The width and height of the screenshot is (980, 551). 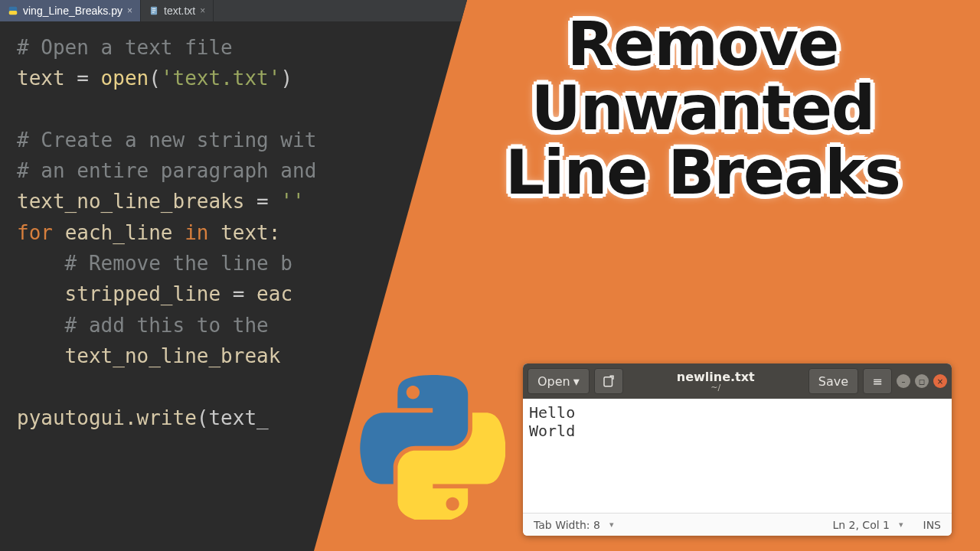 What do you see at coordinates (178, 11) in the screenshot?
I see `tab-text-file: text.txt ×` at bounding box center [178, 11].